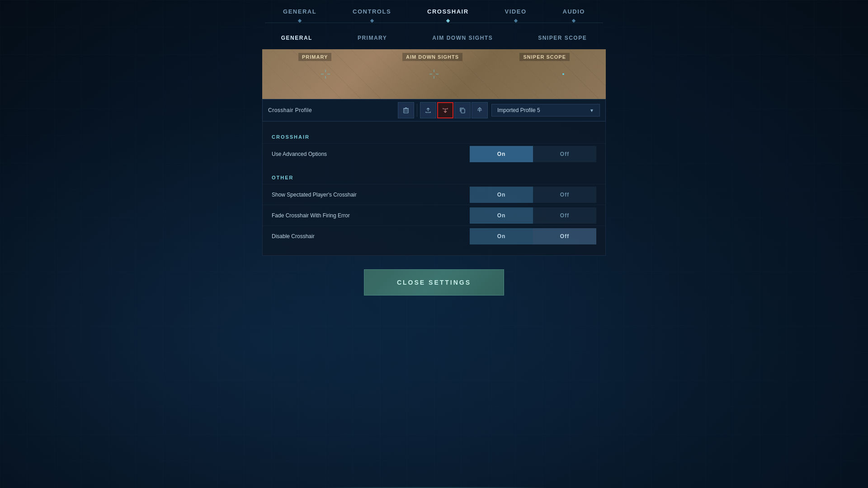 This screenshot has height=488, width=868. Describe the element at coordinates (563, 74) in the screenshot. I see `crosshair-sniper-indicator` at that location.